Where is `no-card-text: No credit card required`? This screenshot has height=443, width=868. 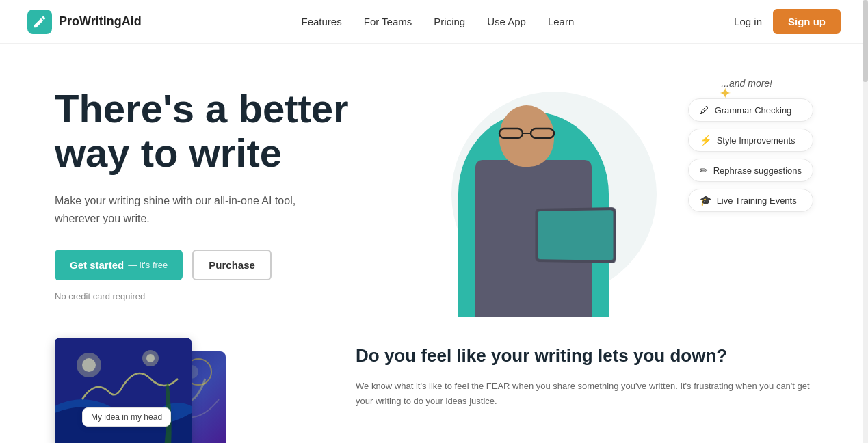 no-card-text: No credit card required is located at coordinates (233, 297).